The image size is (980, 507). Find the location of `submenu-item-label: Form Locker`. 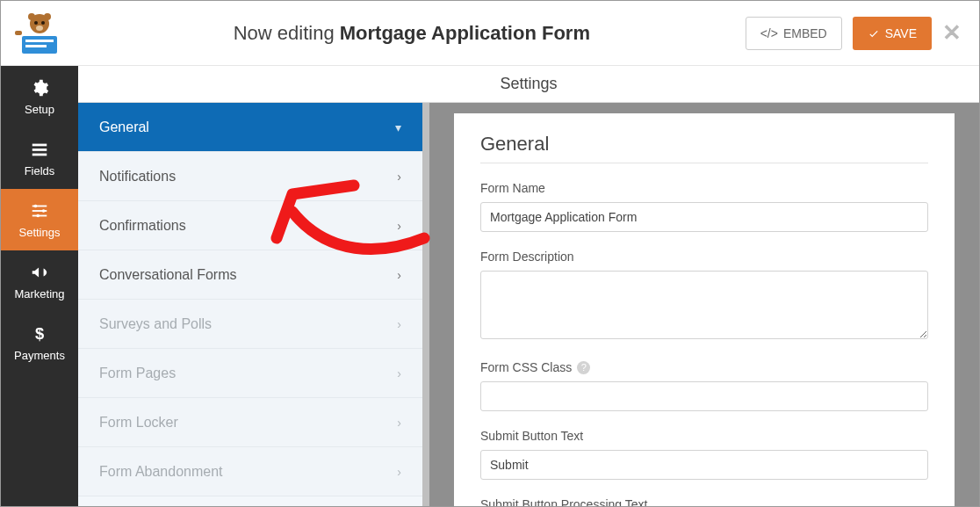

submenu-item-label: Form Locker is located at coordinates (139, 423).